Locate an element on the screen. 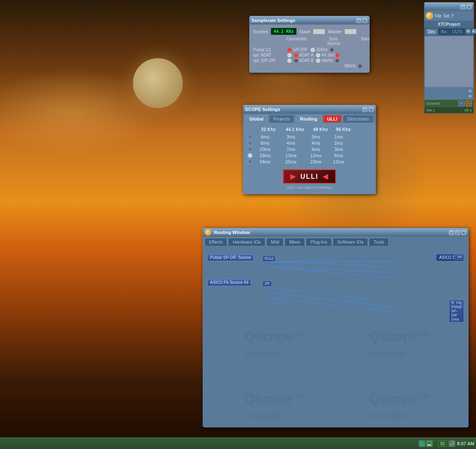 This screenshot has width=476, height=449. tab-hardware-ios: Hardware IOs is located at coordinates (247, 242).